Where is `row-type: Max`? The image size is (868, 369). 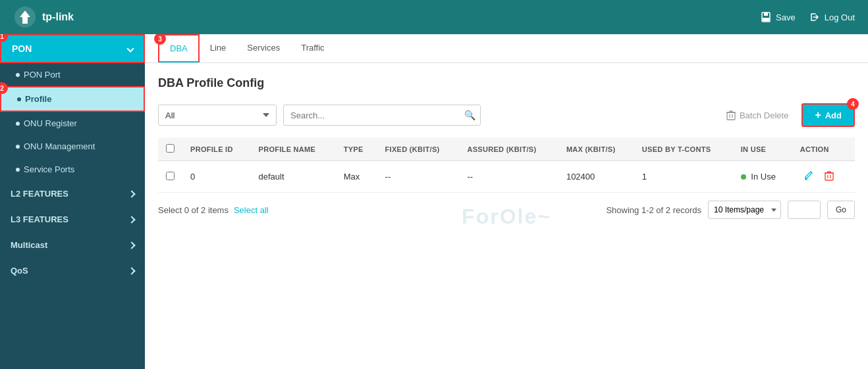
row-type: Max is located at coordinates (357, 177).